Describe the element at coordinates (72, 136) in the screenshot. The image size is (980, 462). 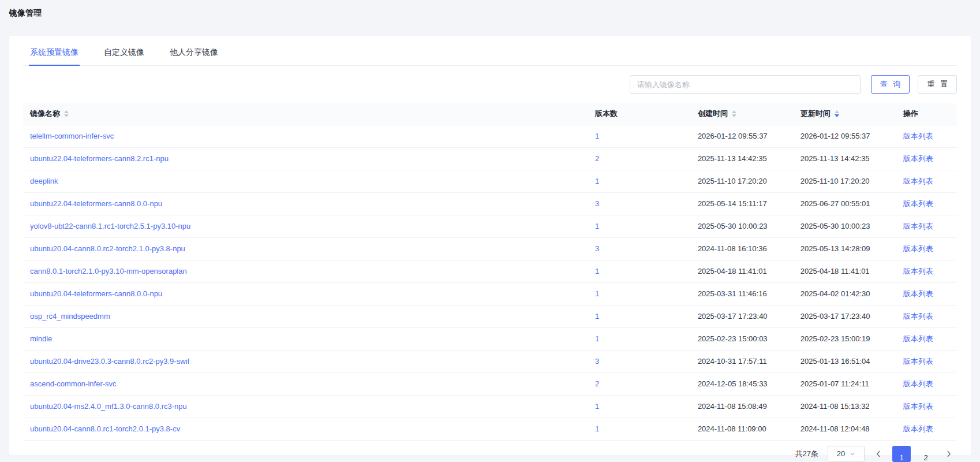
I see `image-name-link: telellm-common-infer-svc` at that location.